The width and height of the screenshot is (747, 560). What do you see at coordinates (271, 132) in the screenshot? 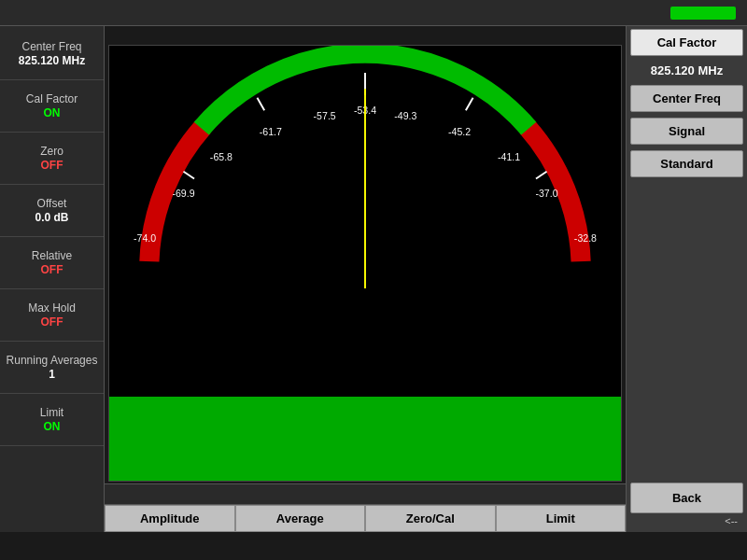
I see `svg-text: -61.7` at bounding box center [271, 132].